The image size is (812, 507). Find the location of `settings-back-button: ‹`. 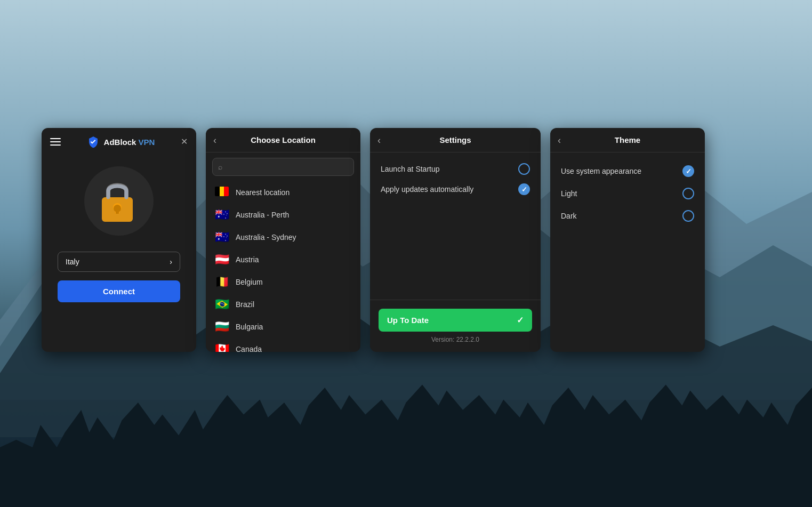

settings-back-button: ‹ is located at coordinates (379, 140).